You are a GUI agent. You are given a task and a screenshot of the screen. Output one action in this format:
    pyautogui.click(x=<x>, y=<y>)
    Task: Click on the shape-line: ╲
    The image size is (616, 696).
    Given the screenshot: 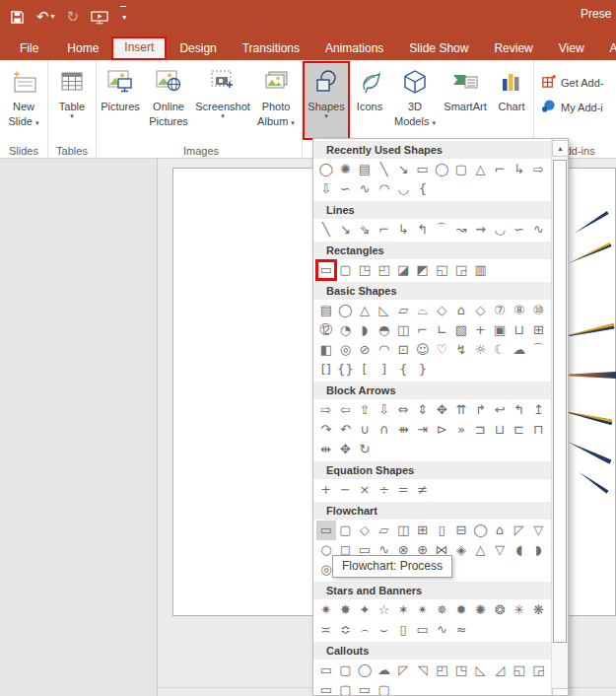 What is the action you would take?
    pyautogui.click(x=384, y=170)
    